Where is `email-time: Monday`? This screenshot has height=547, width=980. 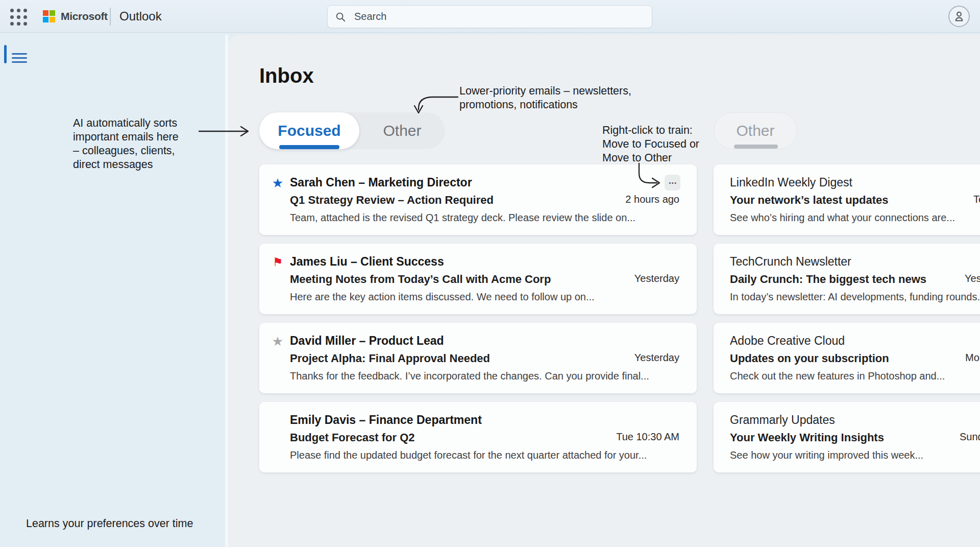
email-time: Monday is located at coordinates (973, 358).